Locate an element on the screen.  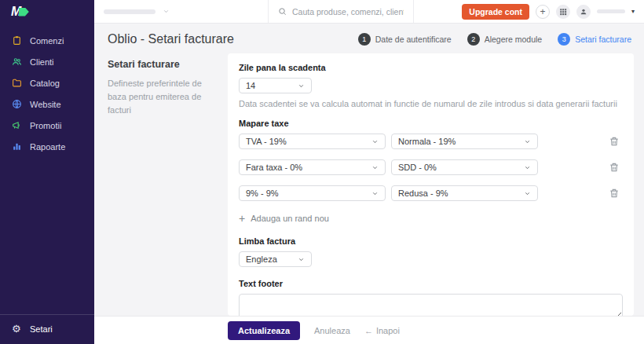
sidebar: M Comenzi Clienti Catalog Website is located at coordinates (47, 172).